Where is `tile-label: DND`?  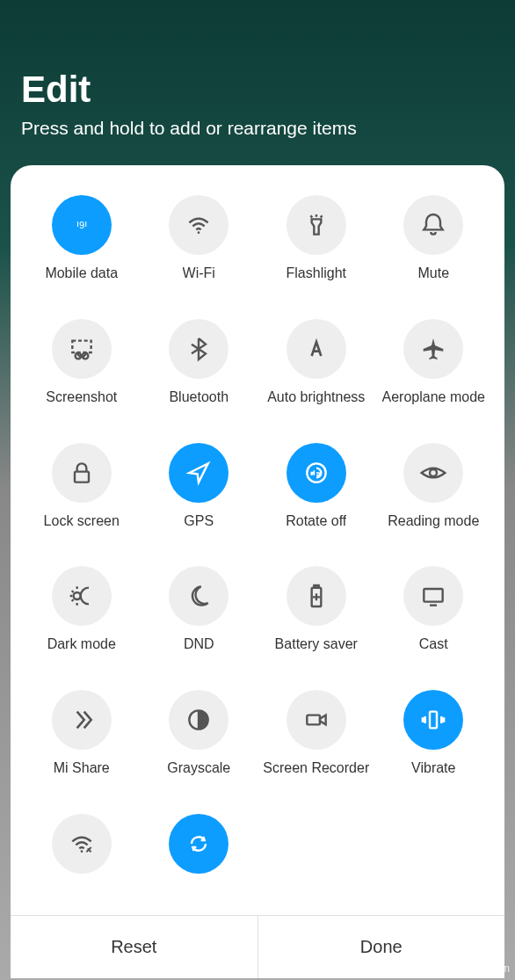 tile-label: DND is located at coordinates (199, 644).